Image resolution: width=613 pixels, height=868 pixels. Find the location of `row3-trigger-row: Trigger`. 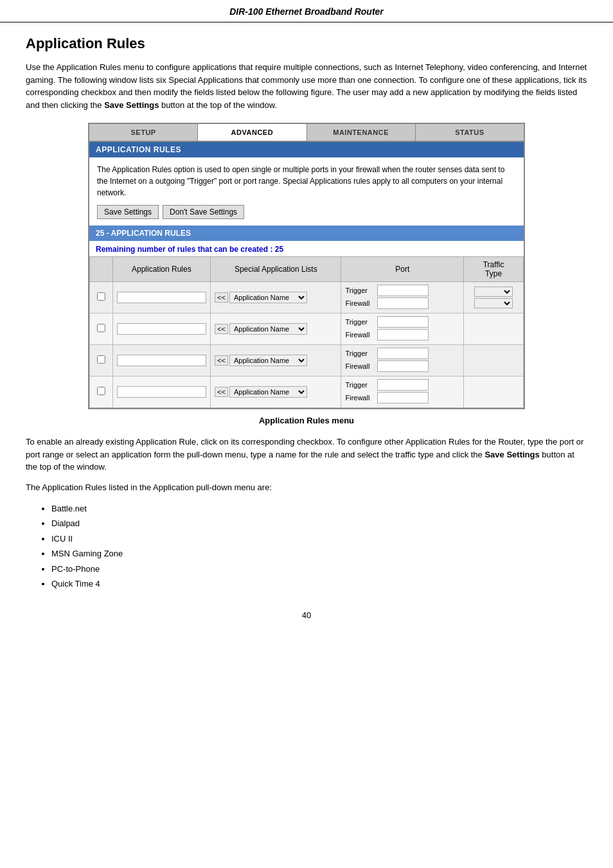

row3-trigger-row: Trigger is located at coordinates (402, 353).